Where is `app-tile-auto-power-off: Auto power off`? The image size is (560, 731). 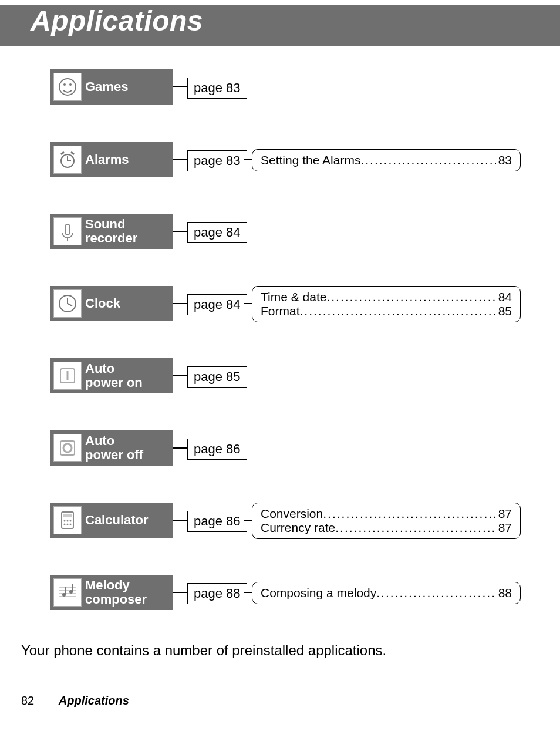 app-tile-auto-power-off: Auto power off is located at coordinates (112, 448).